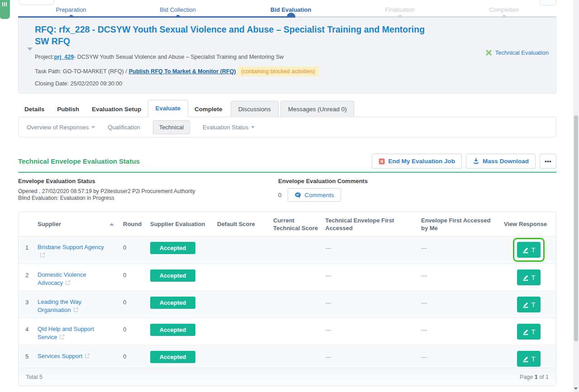 The image size is (579, 392). Describe the element at coordinates (548, 161) in the screenshot. I see `more-actions-button: •••` at that location.